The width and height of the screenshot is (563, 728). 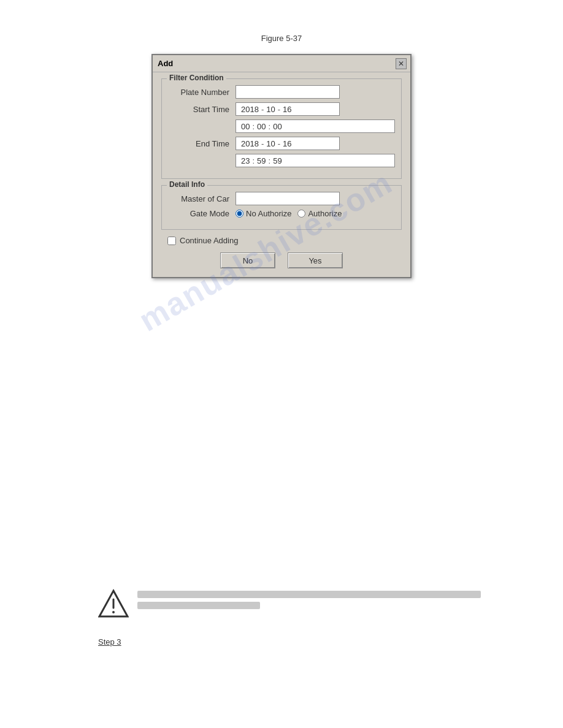 What do you see at coordinates (282, 166) in the screenshot?
I see `add-dialog: Add ✕ Filter Condition Plate Number Star…` at bounding box center [282, 166].